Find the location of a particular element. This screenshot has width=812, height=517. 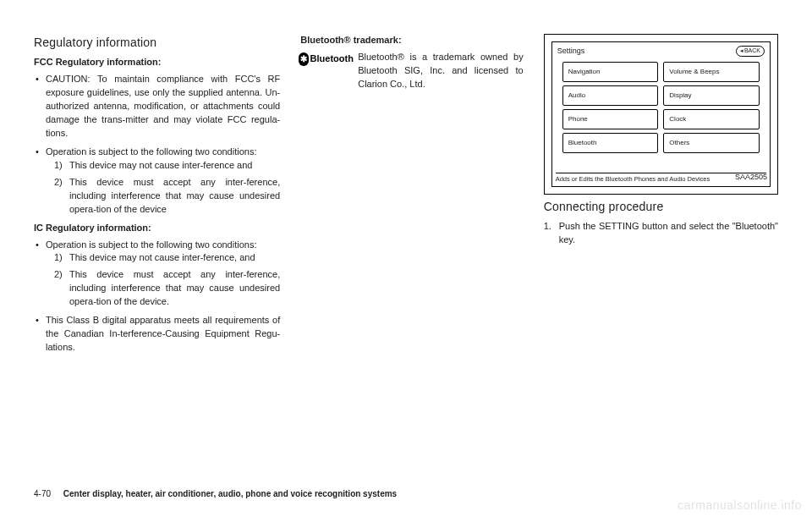

ic-bullet-list: Operation is subject to the following tw… is located at coordinates (157, 297).